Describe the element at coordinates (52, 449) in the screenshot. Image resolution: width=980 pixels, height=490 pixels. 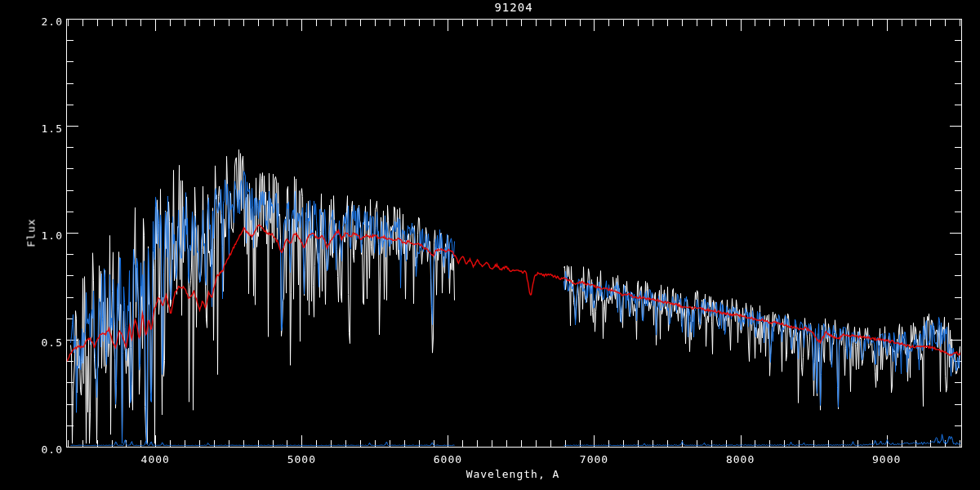
I see `y-tick-label: 0.0` at that location.